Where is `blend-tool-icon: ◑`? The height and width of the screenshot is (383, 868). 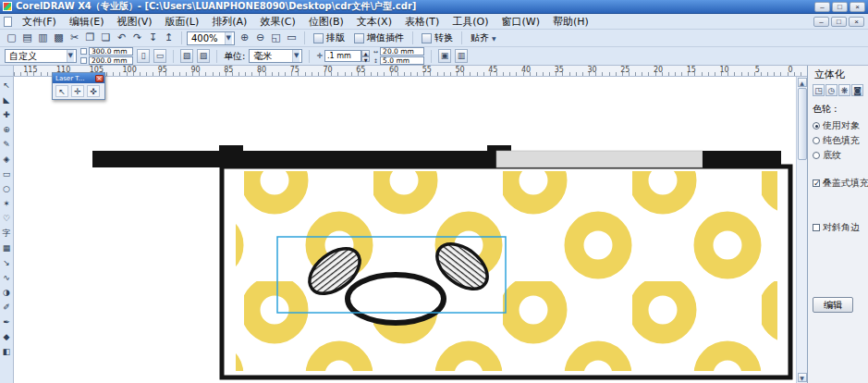
blend-tool-icon: ◑ is located at coordinates (7, 292).